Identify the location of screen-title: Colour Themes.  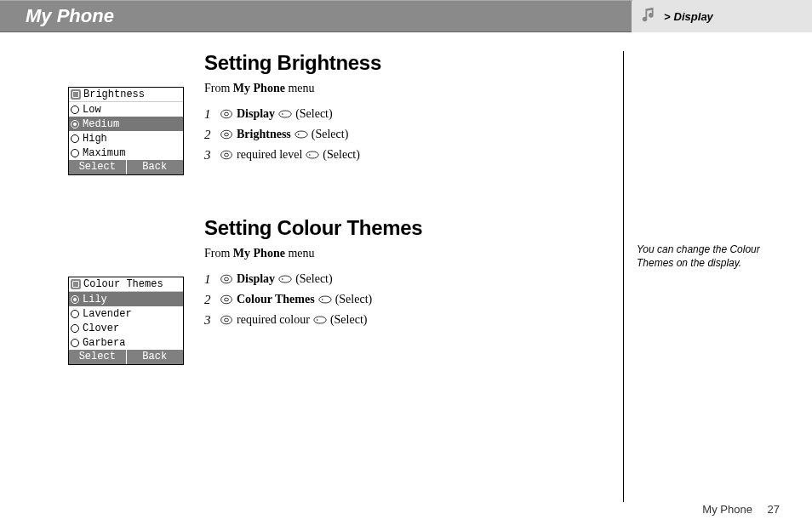
(123, 284).